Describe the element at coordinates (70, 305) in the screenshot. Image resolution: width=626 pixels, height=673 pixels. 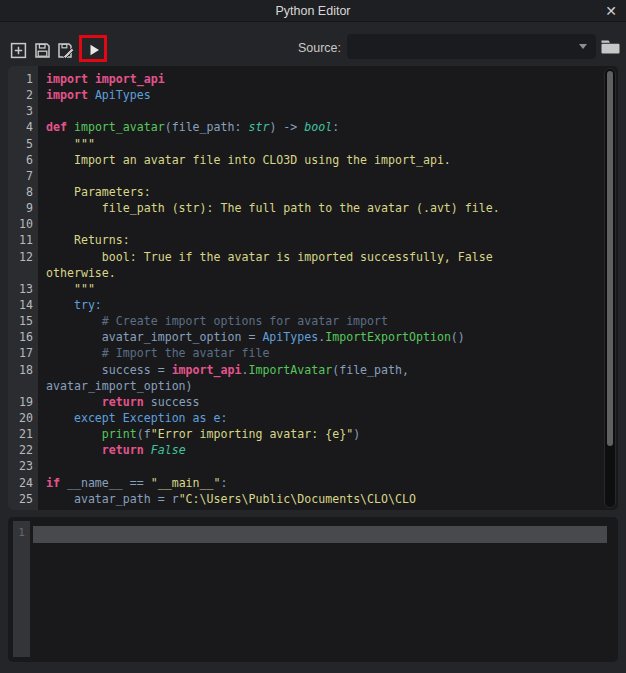
I see `code-line-text: try:` at that location.